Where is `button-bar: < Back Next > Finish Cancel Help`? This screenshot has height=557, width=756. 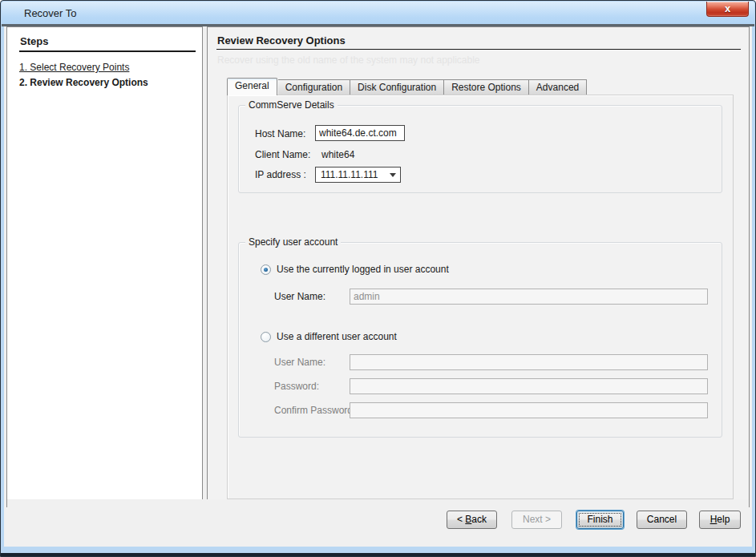
button-bar: < Back Next > Finish Cancel Help is located at coordinates (378, 518).